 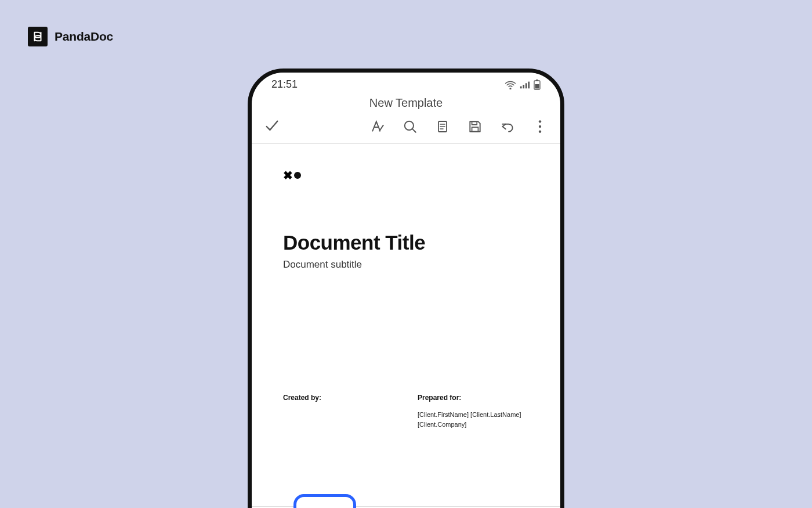 What do you see at coordinates (272, 127) in the screenshot?
I see `confirm-button` at bounding box center [272, 127].